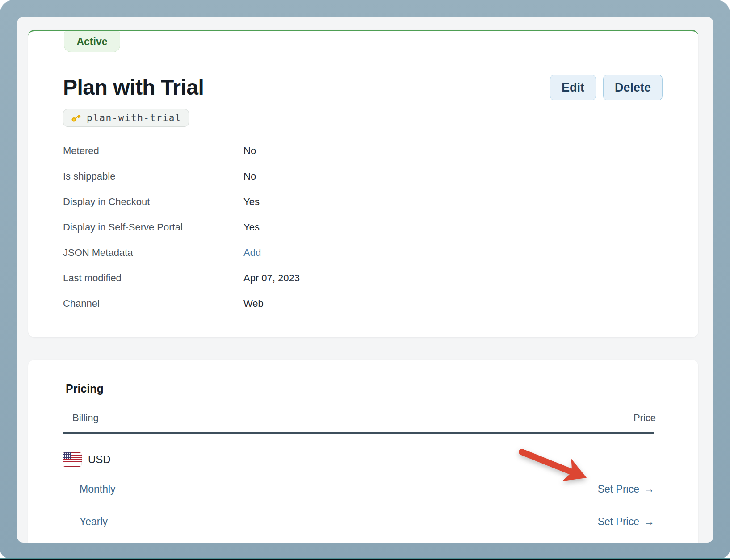 This screenshot has width=730, height=560. I want to click on detail-label: Last modified, so click(153, 278).